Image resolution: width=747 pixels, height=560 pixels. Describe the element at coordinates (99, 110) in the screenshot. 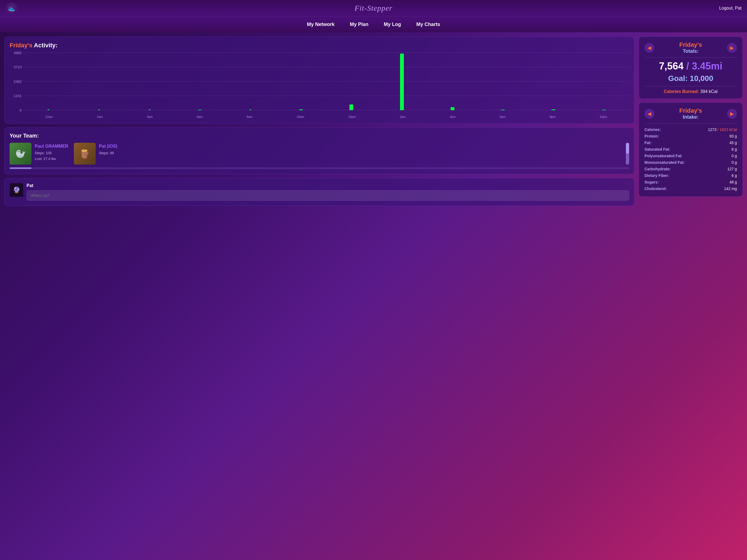

I see `bar-dot-2am` at that location.